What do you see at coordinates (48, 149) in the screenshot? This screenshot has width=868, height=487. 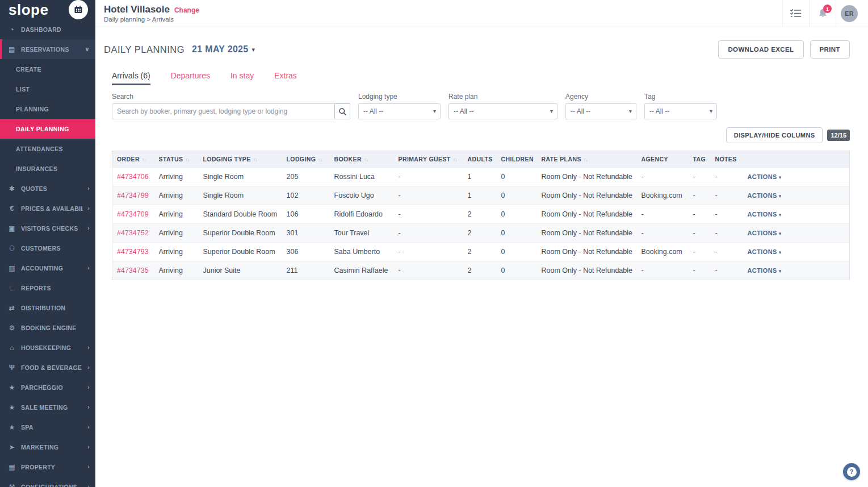 I see `sidebar-item-attendances: ATTENDANCES` at bounding box center [48, 149].